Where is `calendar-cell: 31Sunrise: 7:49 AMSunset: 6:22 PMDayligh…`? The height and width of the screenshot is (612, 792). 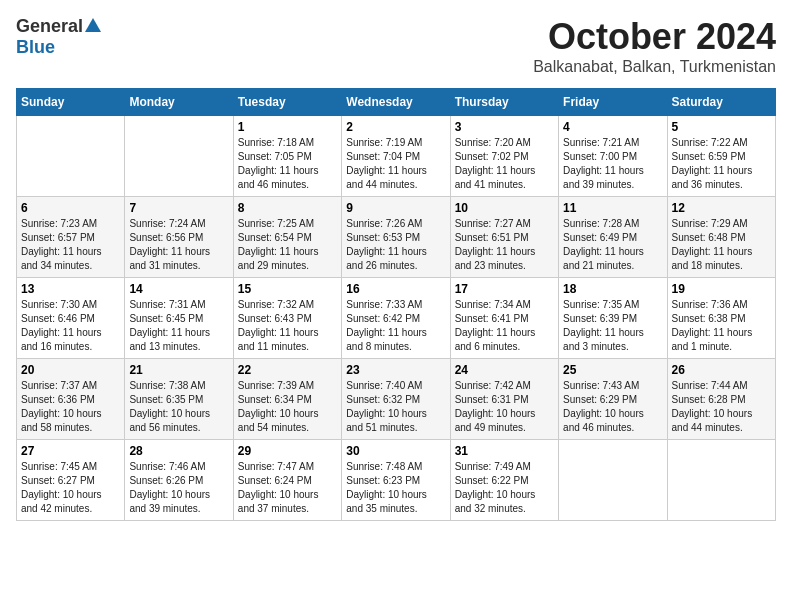 calendar-cell: 31Sunrise: 7:49 AMSunset: 6:22 PMDayligh… is located at coordinates (504, 480).